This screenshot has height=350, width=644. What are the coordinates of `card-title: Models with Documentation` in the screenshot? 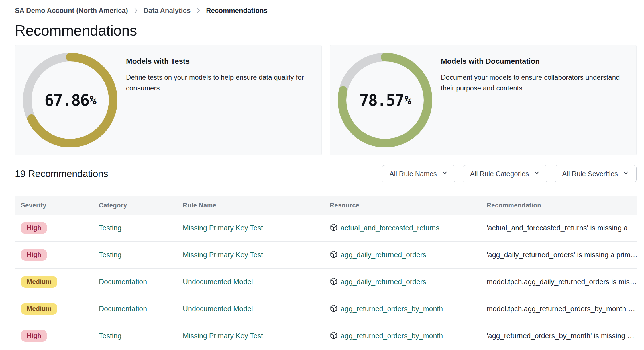 It's located at (533, 61).